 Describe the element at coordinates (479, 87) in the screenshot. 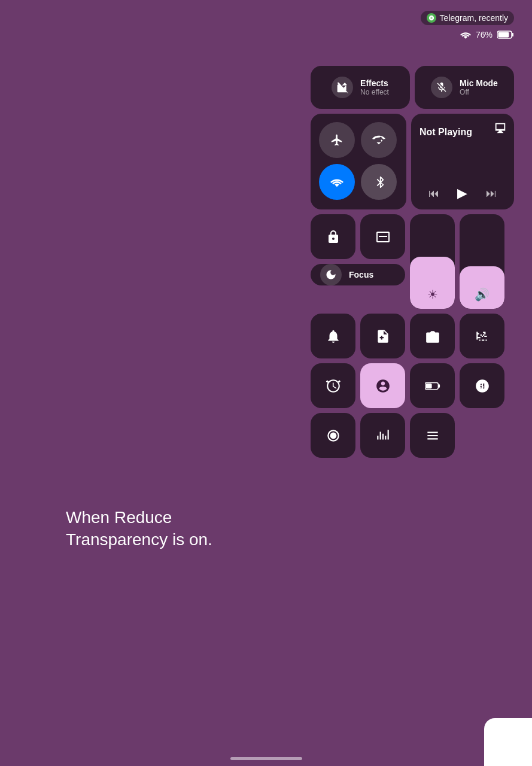

I see `mic-mode-text: Mic Mode Off` at that location.